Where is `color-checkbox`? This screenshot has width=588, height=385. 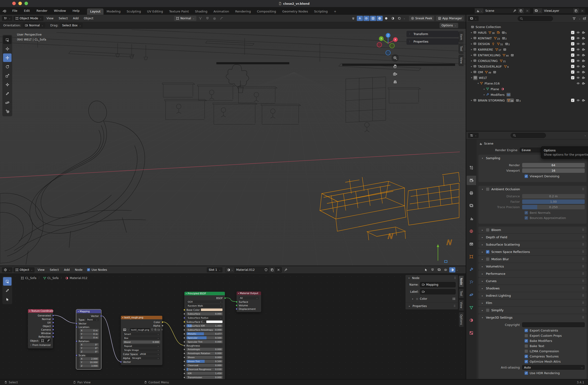
color-checkbox is located at coordinates (417, 299).